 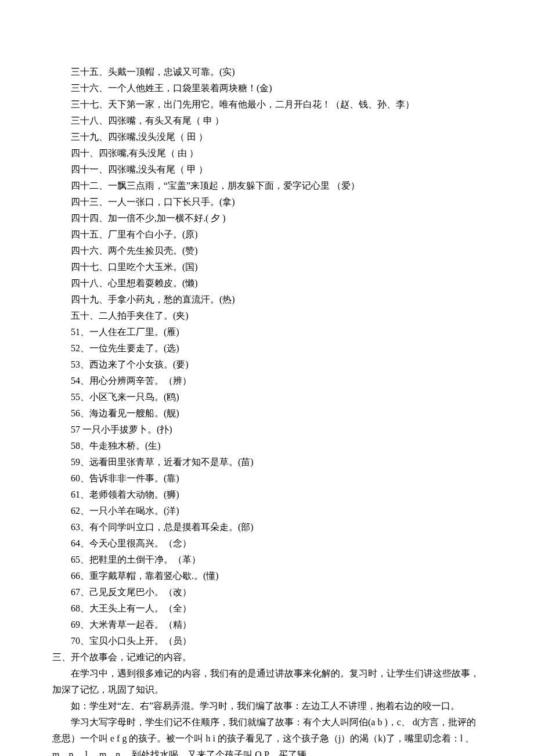 I want to click on riddle-item: 70、宝贝小口头上开。（员）, so click(x=267, y=641).